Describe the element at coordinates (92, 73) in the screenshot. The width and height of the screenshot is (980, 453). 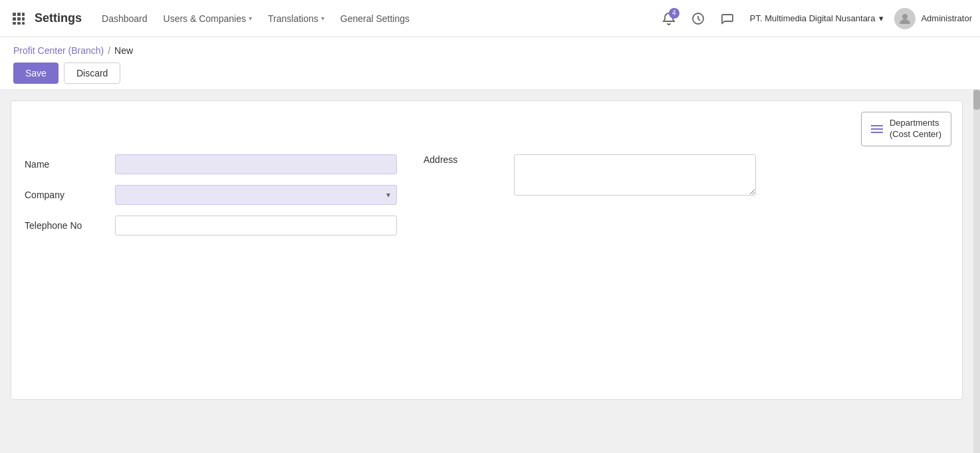
I see `discard-button: Discard` at that location.